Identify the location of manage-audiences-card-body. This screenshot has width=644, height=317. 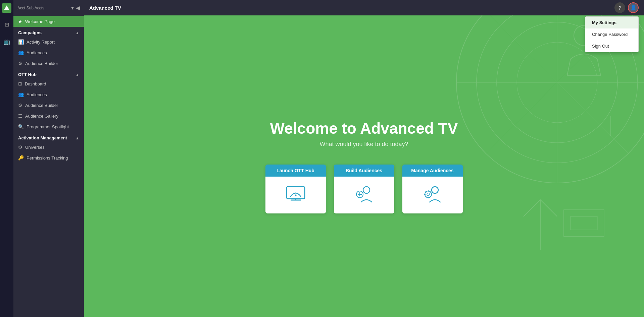
(433, 195).